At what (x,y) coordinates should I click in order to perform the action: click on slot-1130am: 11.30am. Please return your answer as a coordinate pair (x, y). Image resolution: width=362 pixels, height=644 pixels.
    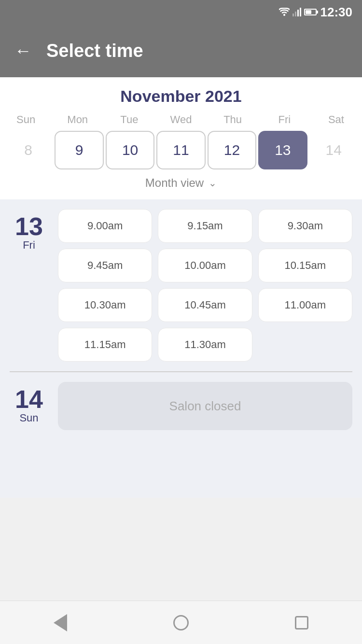
    Looking at the image, I should click on (205, 345).